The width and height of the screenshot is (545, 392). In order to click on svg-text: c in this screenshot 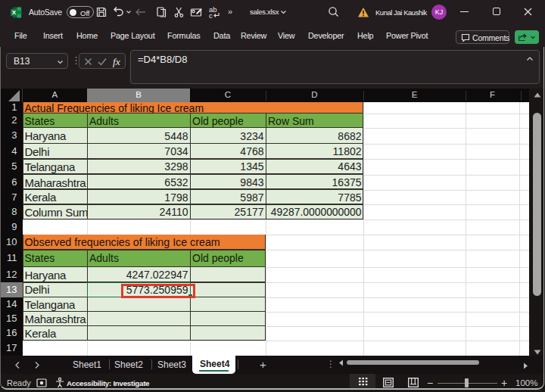, I will do `click(210, 15)`.